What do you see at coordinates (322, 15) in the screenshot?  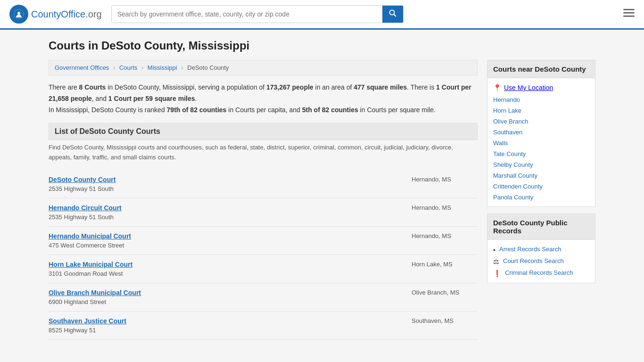 I see `header: CountyOffice.org` at bounding box center [322, 15].